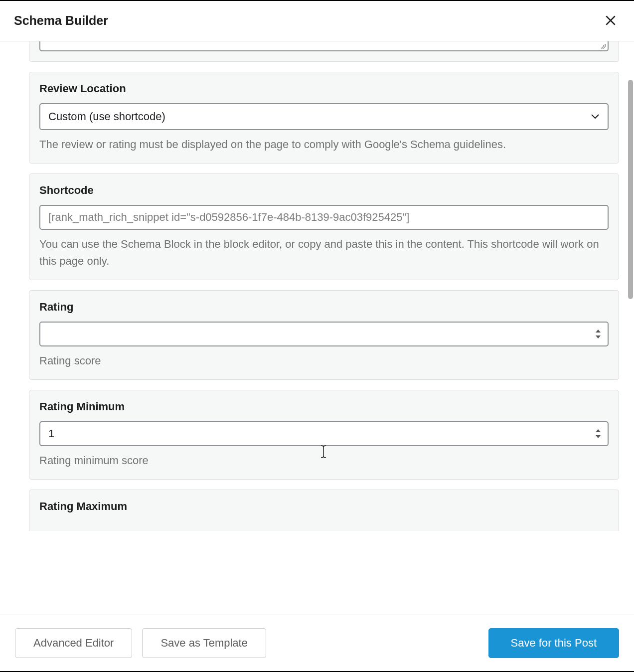  What do you see at coordinates (324, 361) in the screenshot?
I see `rating-help: Rating score` at bounding box center [324, 361].